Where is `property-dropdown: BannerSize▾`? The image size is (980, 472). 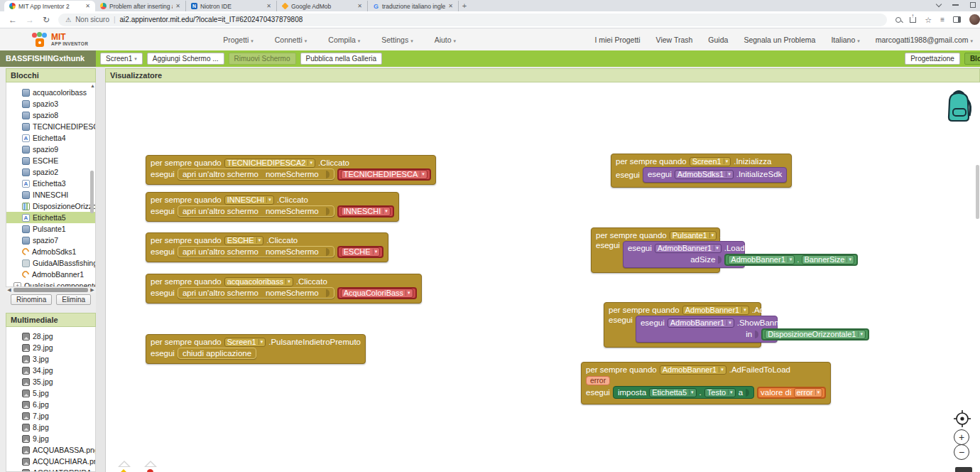 property-dropdown: BannerSize▾ is located at coordinates (828, 260).